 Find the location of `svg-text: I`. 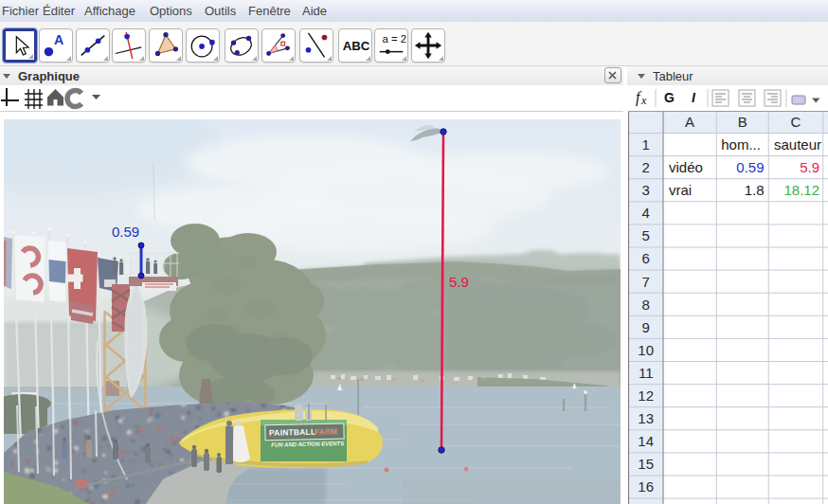

svg-text: I is located at coordinates (693, 98).